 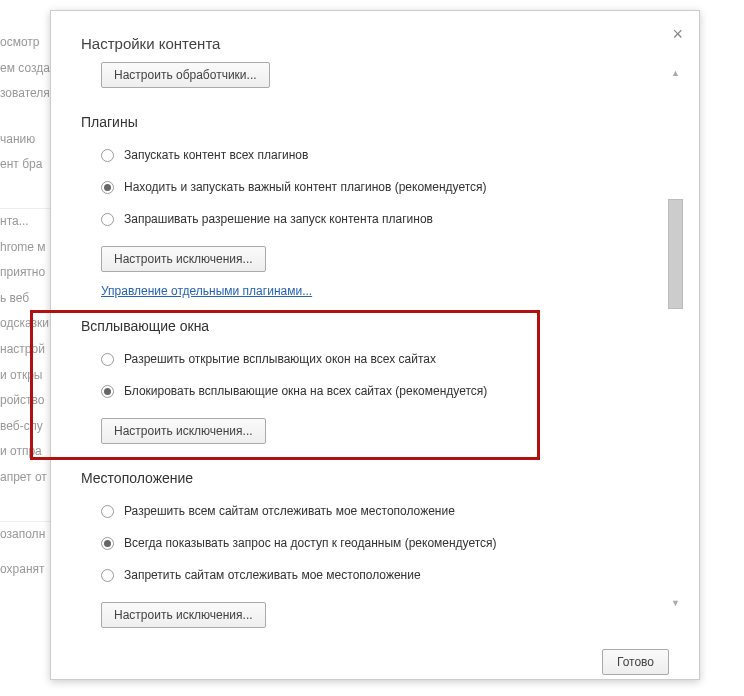 I want to click on scroll-down-icon: ▼, so click(x=676, y=604).